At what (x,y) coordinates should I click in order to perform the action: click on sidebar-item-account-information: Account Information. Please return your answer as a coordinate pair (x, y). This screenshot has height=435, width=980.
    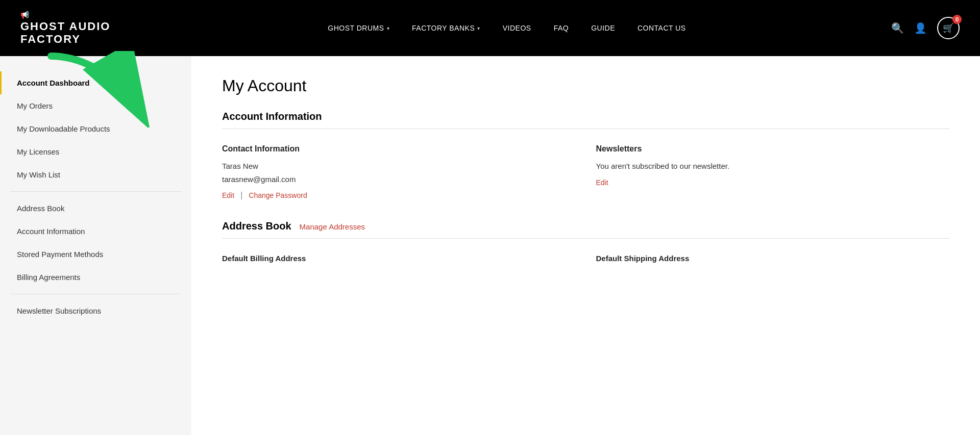
    Looking at the image, I should click on (96, 232).